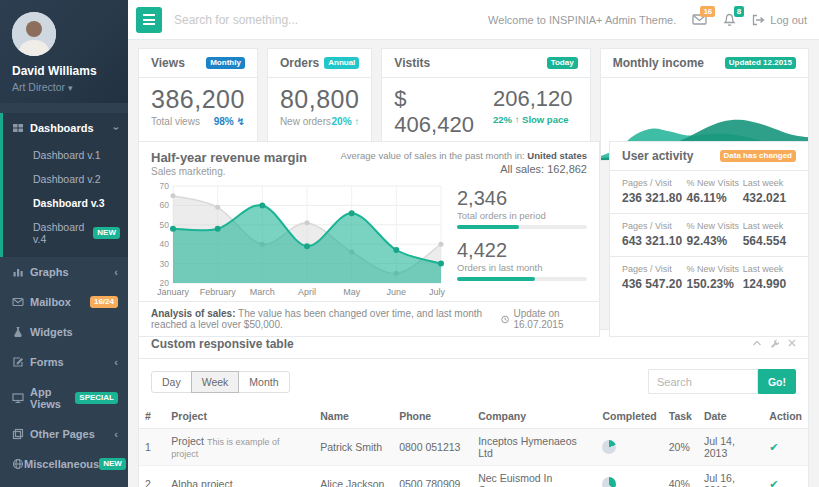  Describe the element at coordinates (230, 122) in the screenshot. I see `views-percent: 98% ↯` at that location.